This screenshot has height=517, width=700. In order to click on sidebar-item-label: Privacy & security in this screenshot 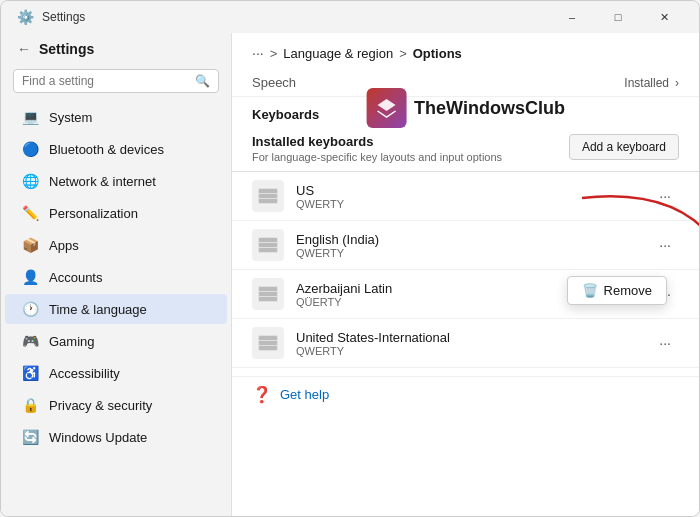, I will do `click(100, 406)`.